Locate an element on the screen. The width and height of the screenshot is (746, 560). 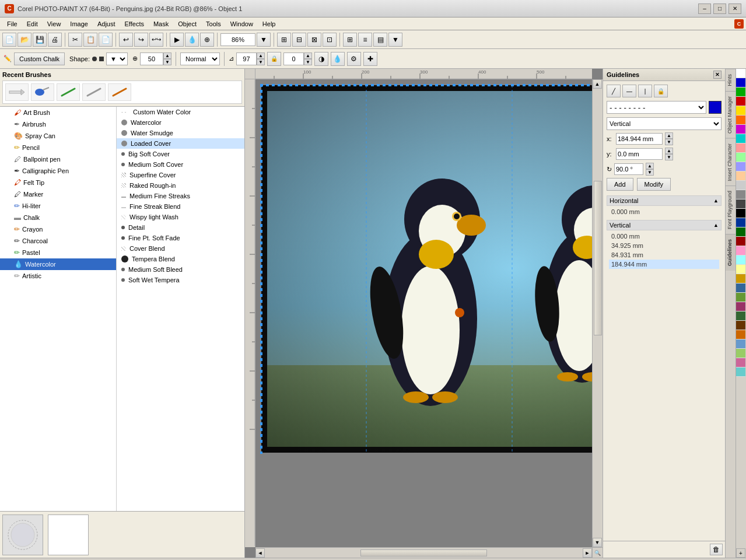
guide-x-input is located at coordinates (639, 139).